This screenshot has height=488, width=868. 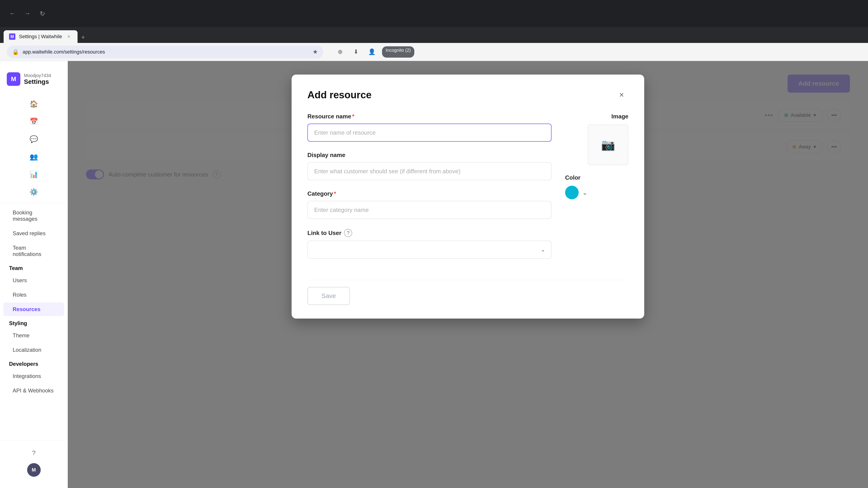 I want to click on active-tab: M Settings | Waitwhile ✕, so click(x=40, y=36).